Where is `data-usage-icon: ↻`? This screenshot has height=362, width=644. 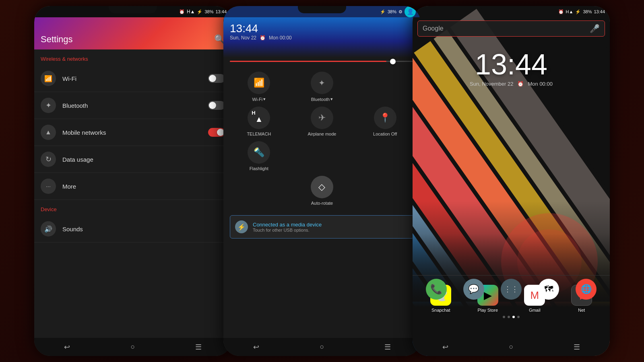
data-usage-icon: ↻ is located at coordinates (48, 159).